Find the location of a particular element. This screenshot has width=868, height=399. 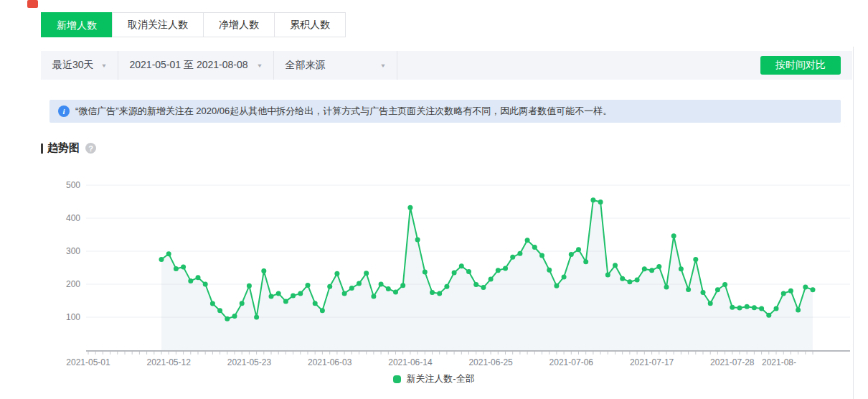

title-bar-decoration is located at coordinates (42, 149).